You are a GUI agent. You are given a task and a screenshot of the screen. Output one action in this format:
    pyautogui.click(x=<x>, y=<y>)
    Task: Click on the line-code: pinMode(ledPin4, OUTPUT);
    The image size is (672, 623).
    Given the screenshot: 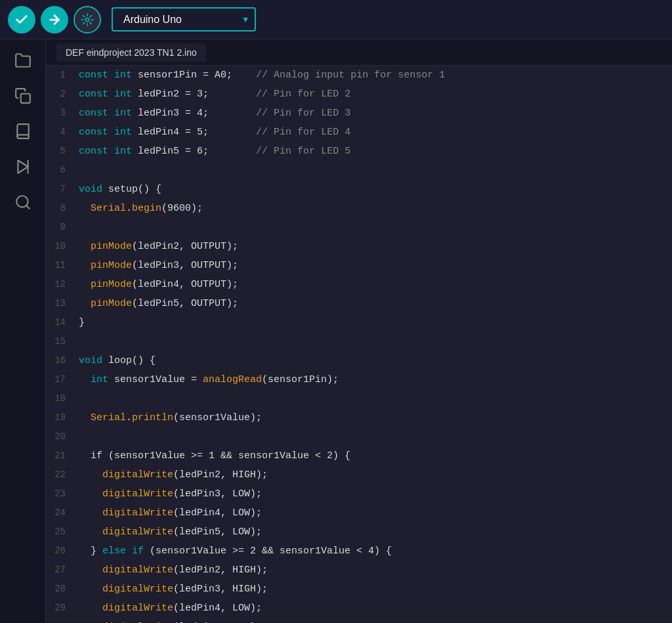 What is the action you would take?
    pyautogui.click(x=375, y=285)
    